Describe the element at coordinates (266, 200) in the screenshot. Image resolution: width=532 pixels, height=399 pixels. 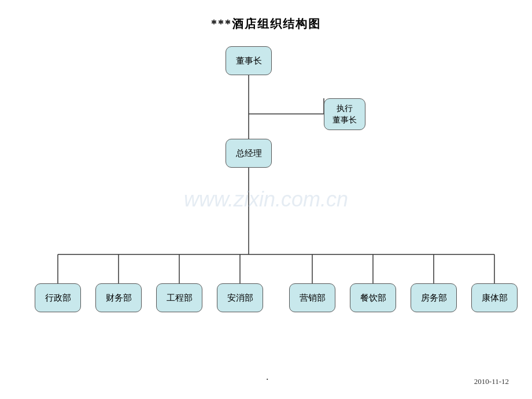
I see `watermark: www.zixin.com.cn` at that location.